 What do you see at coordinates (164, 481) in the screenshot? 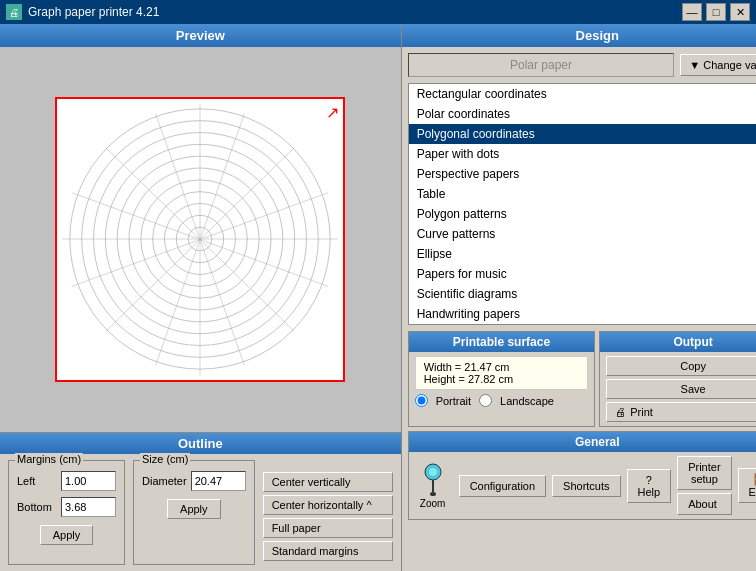
I see `diameter-label: Diameter` at bounding box center [164, 481].